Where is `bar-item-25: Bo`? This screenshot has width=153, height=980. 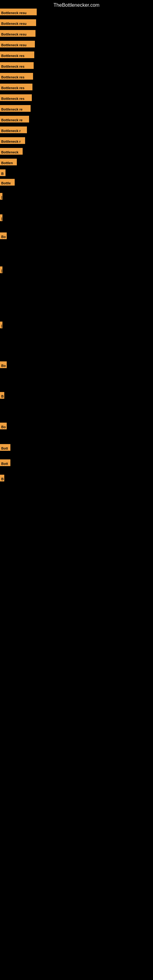 bar-item-25: Bo is located at coordinates (3, 426).